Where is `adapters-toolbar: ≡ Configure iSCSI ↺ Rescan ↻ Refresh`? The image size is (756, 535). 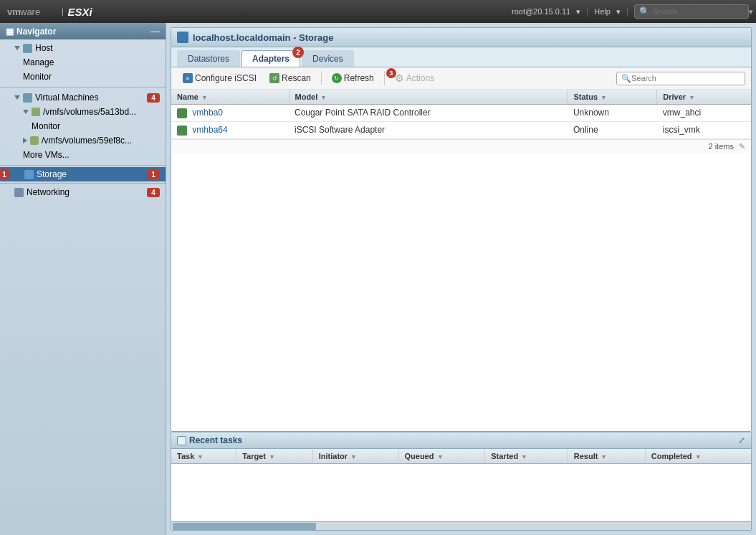 adapters-toolbar: ≡ Configure iSCSI ↺ Rescan ↻ Refresh is located at coordinates (461, 79).